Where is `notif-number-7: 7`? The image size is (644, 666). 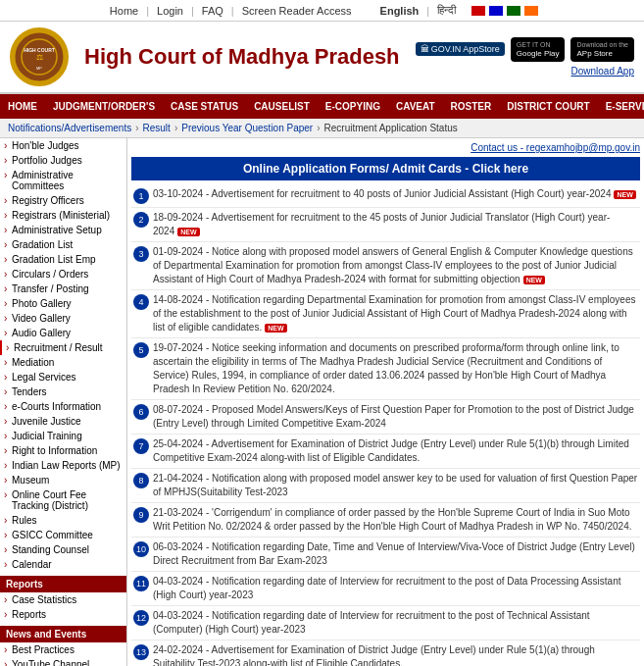
notif-number-7: 7 is located at coordinates (141, 446).